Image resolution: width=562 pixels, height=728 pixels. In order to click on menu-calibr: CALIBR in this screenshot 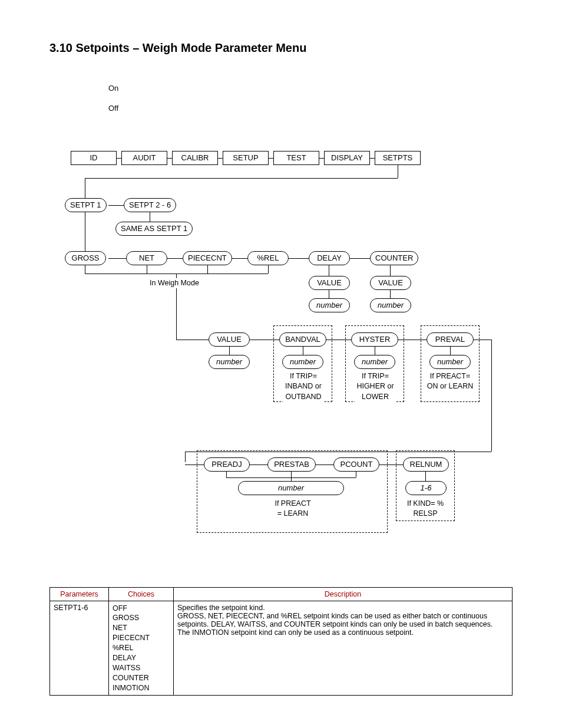, I will do `click(195, 158)`.